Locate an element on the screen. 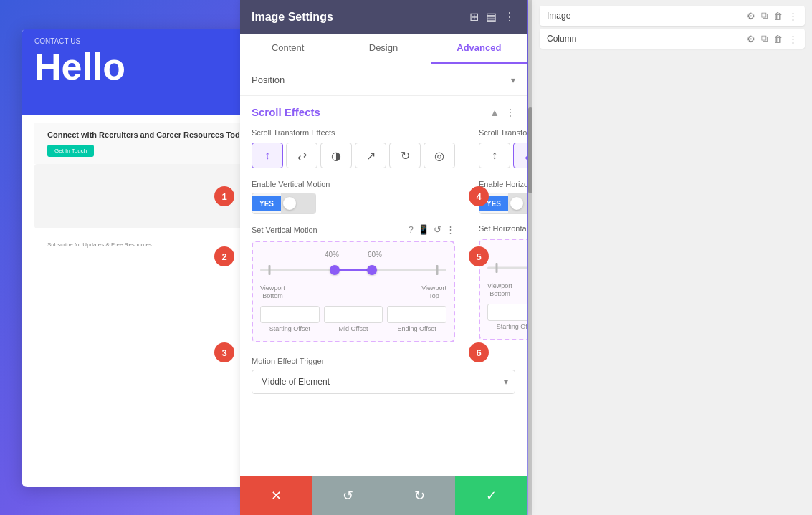  left-motion-section: Set Vertical Motion ? 📱 ↺ ⋮ 40% 60% is located at coordinates (353, 287).